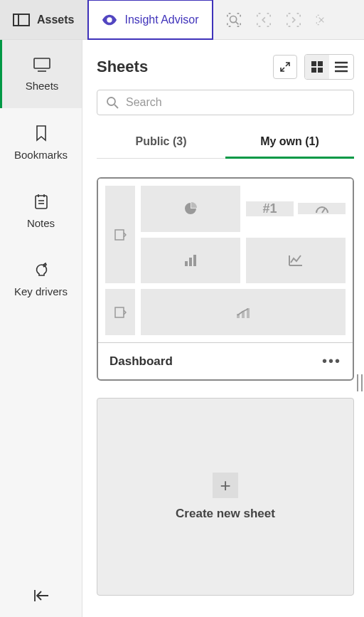 The height and width of the screenshot is (617, 364). Describe the element at coordinates (41, 270) in the screenshot. I see `key-drivers-icon` at that location.